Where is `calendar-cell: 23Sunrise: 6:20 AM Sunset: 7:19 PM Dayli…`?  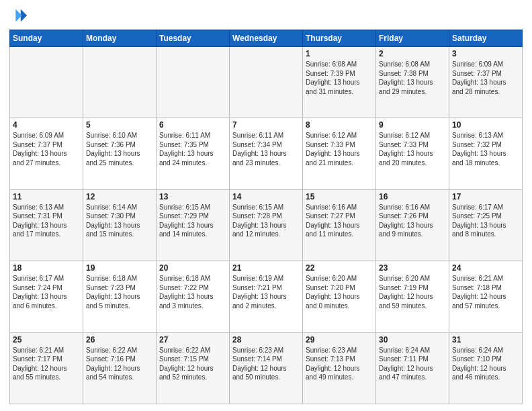 calendar-cell: 23Sunrise: 6:20 AM Sunset: 7:19 PM Dayli… is located at coordinates (412, 297).